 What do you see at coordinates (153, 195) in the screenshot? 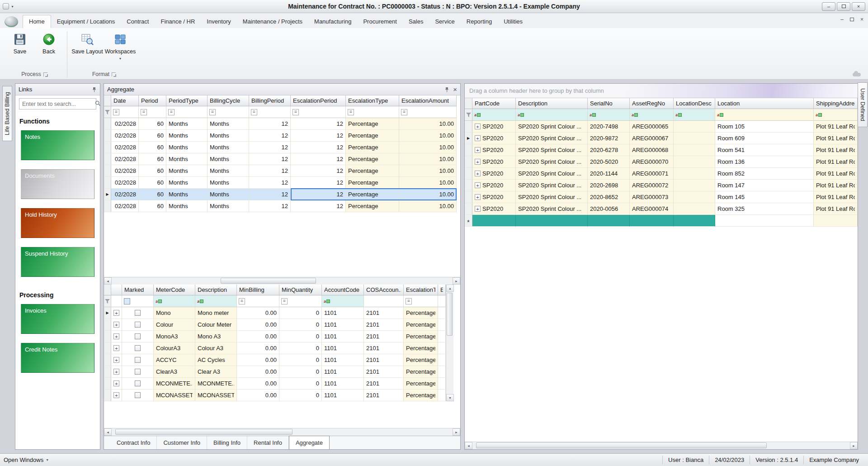
I see `cell: 60` at bounding box center [153, 195].